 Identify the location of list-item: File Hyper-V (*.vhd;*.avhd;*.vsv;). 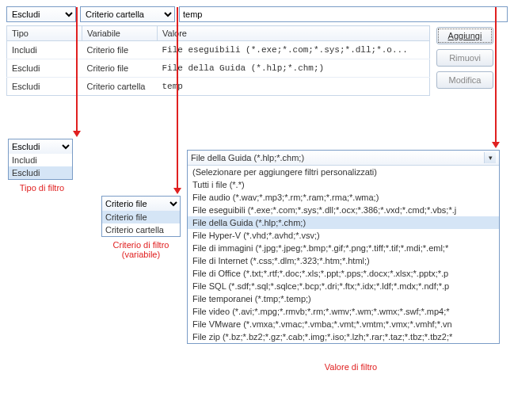
(344, 235).